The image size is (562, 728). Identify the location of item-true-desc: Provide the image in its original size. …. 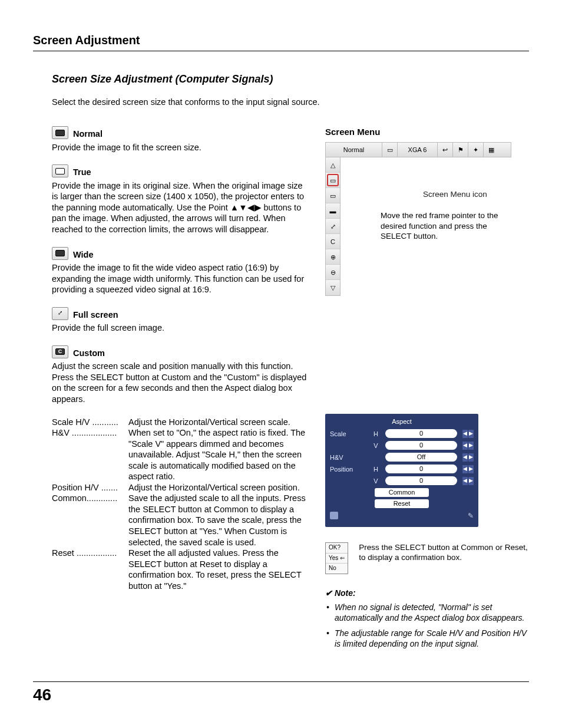
(181, 207).